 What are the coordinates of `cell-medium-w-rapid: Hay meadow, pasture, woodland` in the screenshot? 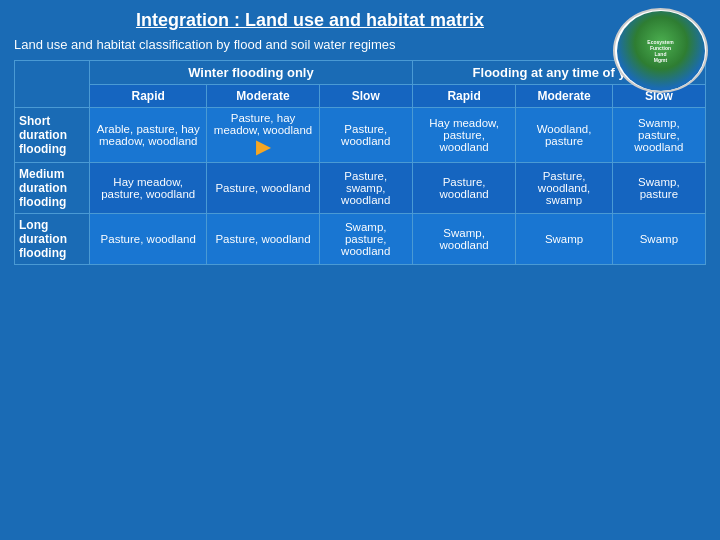 It's located at (148, 188).